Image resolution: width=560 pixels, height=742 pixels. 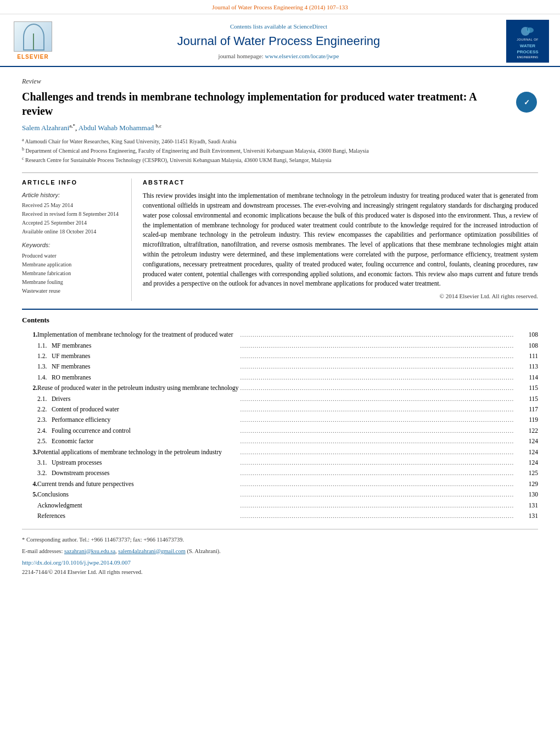 I want to click on journal-main-title: Journal of Water Process Engineering, so click(x=279, y=42).